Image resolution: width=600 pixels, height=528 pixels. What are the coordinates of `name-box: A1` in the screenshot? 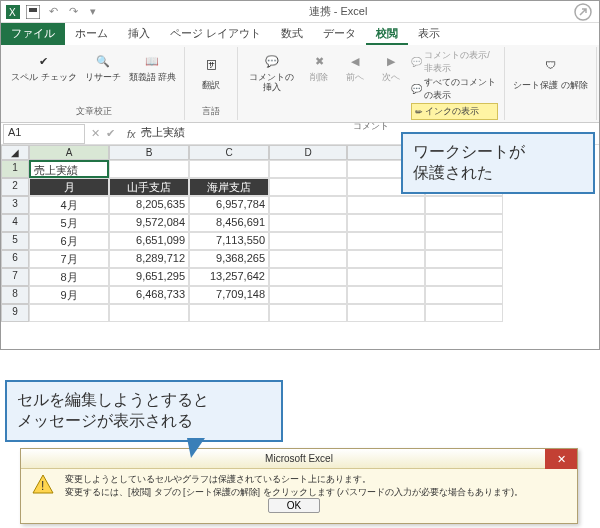 It's located at (44, 134).